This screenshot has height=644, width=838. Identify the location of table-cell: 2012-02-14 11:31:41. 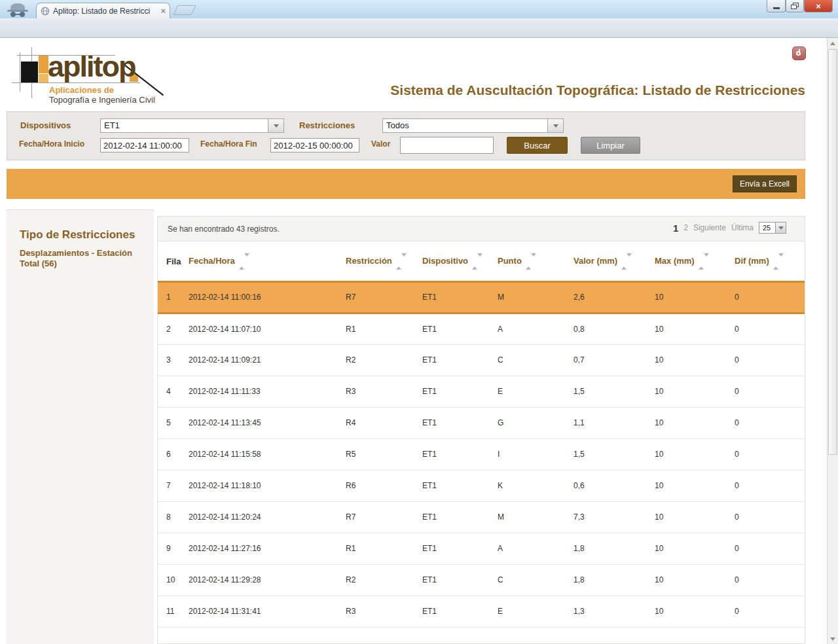
(263, 611).